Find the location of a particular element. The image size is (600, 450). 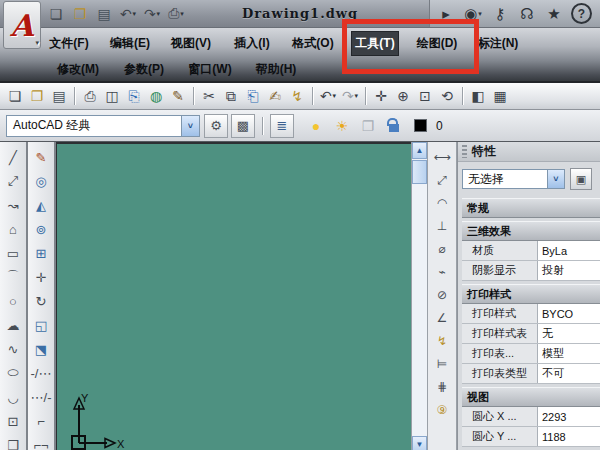

menu-window: 窗口(W) is located at coordinates (210, 70).